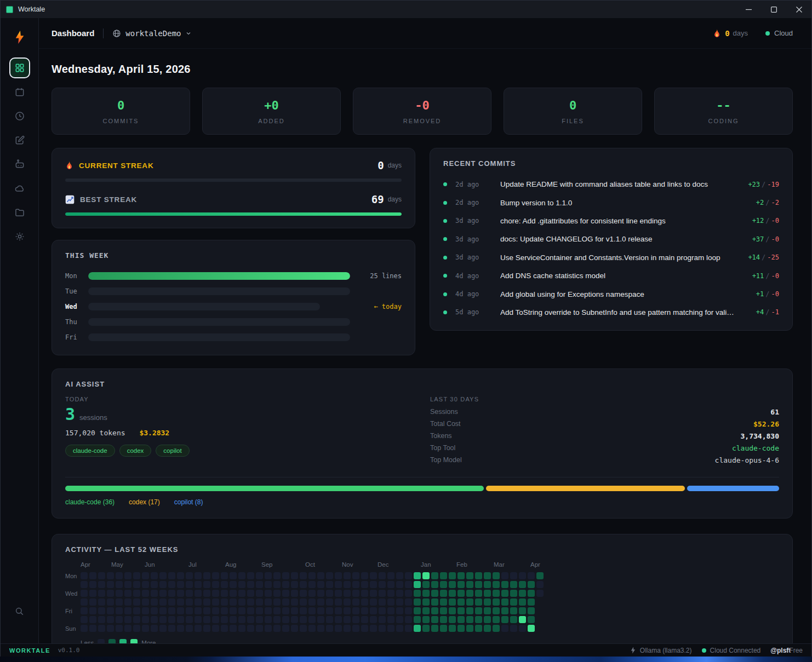  Describe the element at coordinates (20, 140) in the screenshot. I see `sidebar-item-editor` at that location.